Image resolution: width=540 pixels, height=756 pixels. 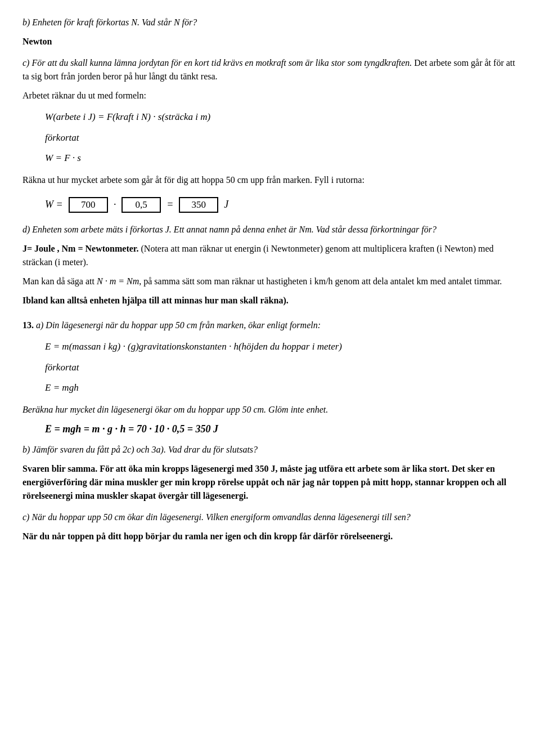 I want to click on newton-label: Newton, so click(x=37, y=42).